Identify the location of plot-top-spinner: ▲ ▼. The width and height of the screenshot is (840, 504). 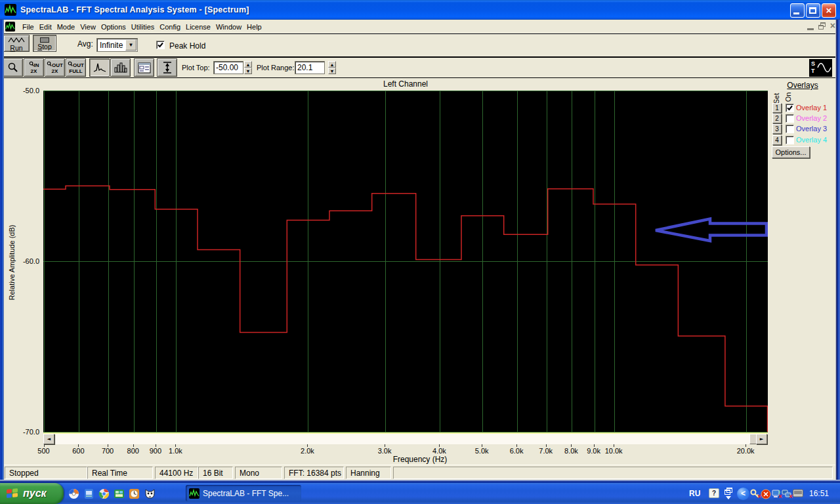
(248, 68).